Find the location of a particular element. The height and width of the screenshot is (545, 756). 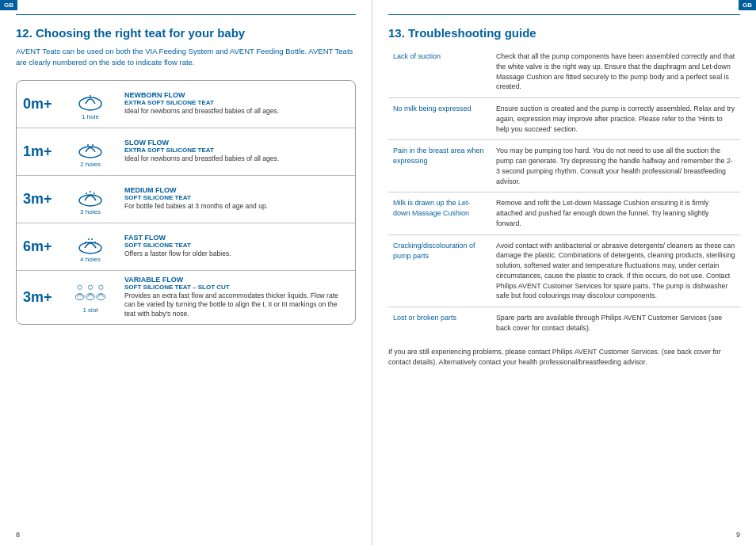

teat-icon-0m: 1 hole is located at coordinates (90, 105).